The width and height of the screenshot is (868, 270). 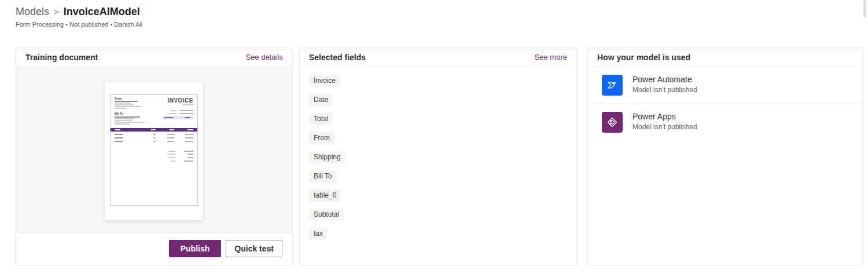 I want to click on field-tag-subtotal: Subtotal, so click(x=326, y=214).